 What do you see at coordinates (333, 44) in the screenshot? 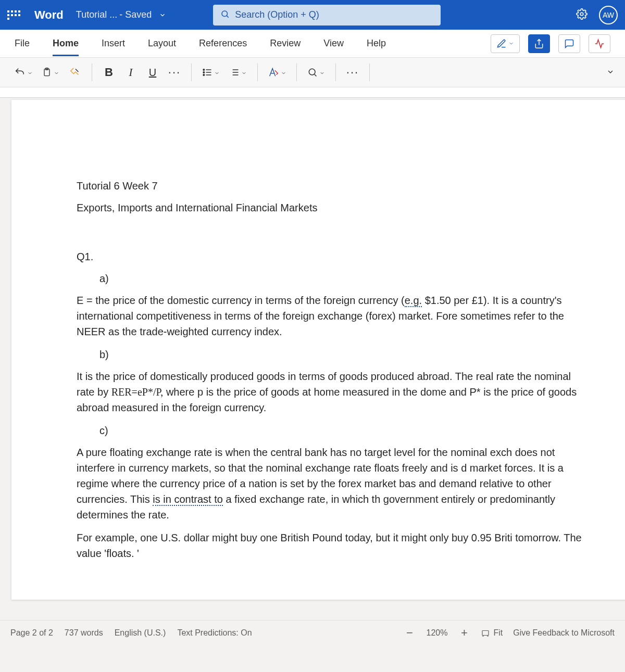
I see `tab-view: View` at bounding box center [333, 44].